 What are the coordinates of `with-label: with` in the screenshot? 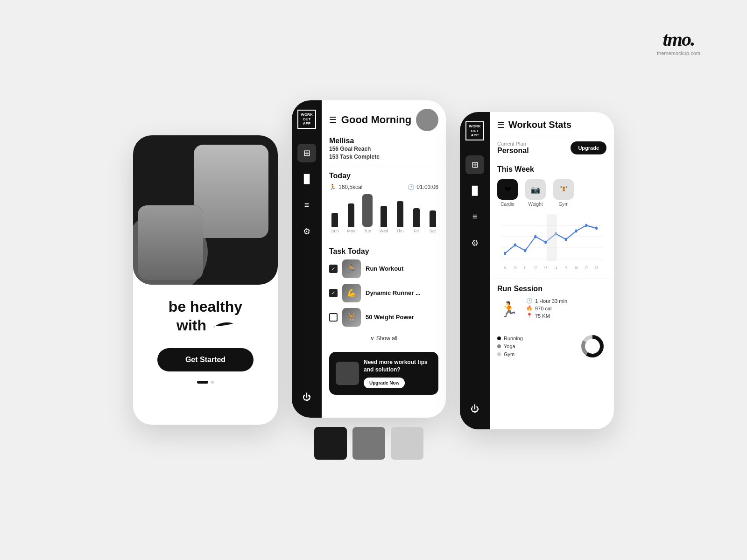 It's located at (191, 326).